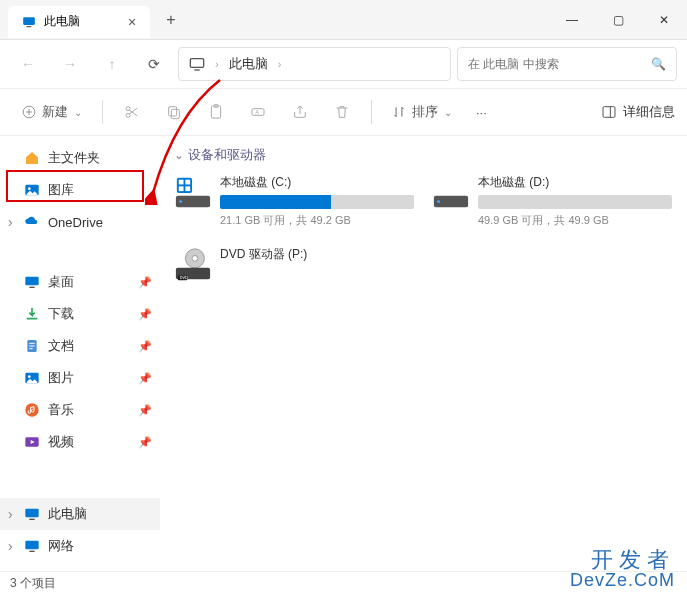  Describe the element at coordinates (62, 22) in the screenshot. I see `tab-title: 此电脑` at that location.